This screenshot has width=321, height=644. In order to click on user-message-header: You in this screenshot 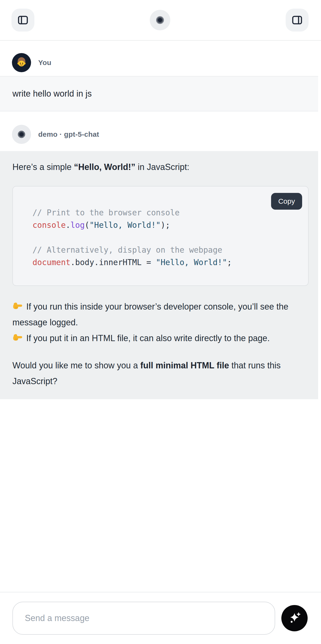, I will do `click(160, 62)`.